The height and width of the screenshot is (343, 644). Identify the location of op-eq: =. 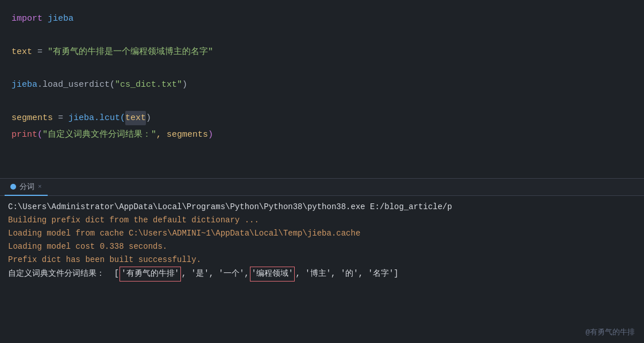
(40, 52).